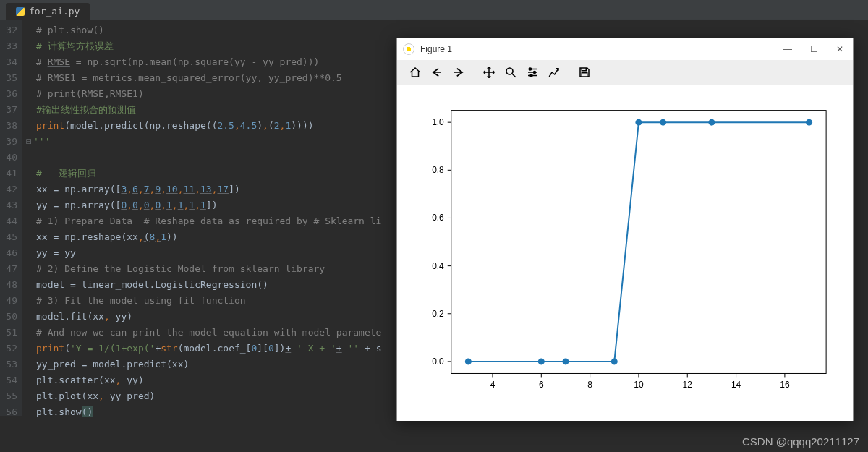 This screenshot has height=452, width=868. What do you see at coordinates (20, 12) in the screenshot?
I see `python-file-icon` at bounding box center [20, 12].